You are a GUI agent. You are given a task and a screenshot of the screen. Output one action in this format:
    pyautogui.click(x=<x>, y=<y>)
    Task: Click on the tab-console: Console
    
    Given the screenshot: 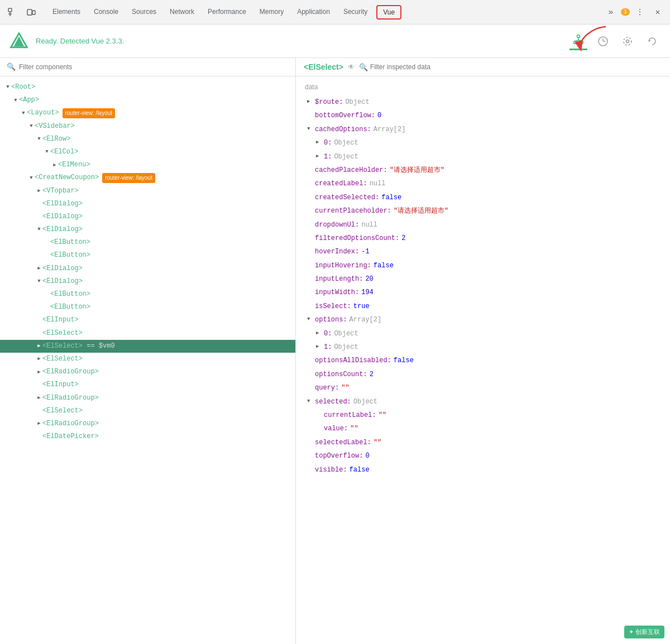 What is the action you would take?
    pyautogui.click(x=106, y=12)
    